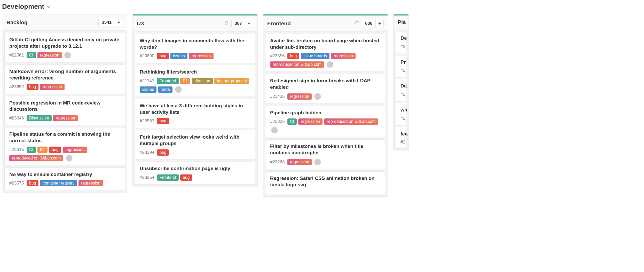 This screenshot has height=272, width=644. What do you see at coordinates (17, 183) in the screenshot?
I see `issue-id: #23575` at bounding box center [17, 183].